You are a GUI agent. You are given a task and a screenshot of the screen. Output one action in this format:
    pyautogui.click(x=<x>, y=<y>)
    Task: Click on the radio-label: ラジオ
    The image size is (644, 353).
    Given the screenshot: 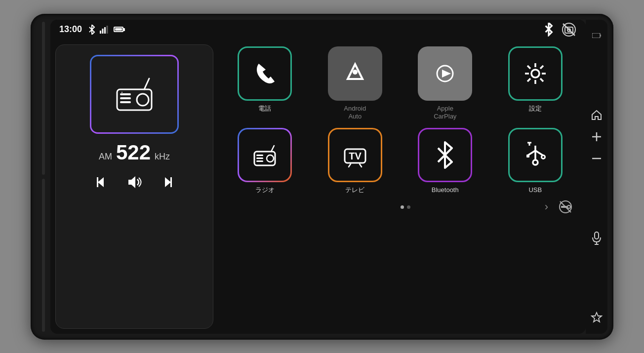 What is the action you would take?
    pyautogui.click(x=265, y=191)
    